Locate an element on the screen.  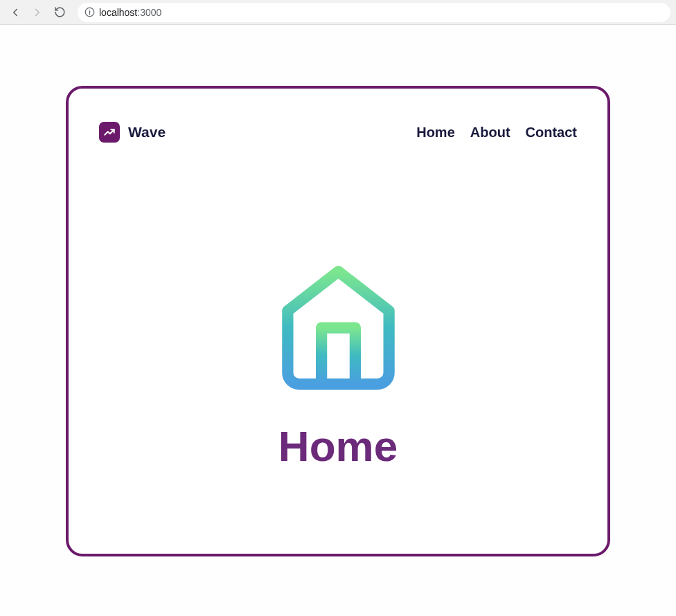
url-port: :3000 is located at coordinates (150, 12).